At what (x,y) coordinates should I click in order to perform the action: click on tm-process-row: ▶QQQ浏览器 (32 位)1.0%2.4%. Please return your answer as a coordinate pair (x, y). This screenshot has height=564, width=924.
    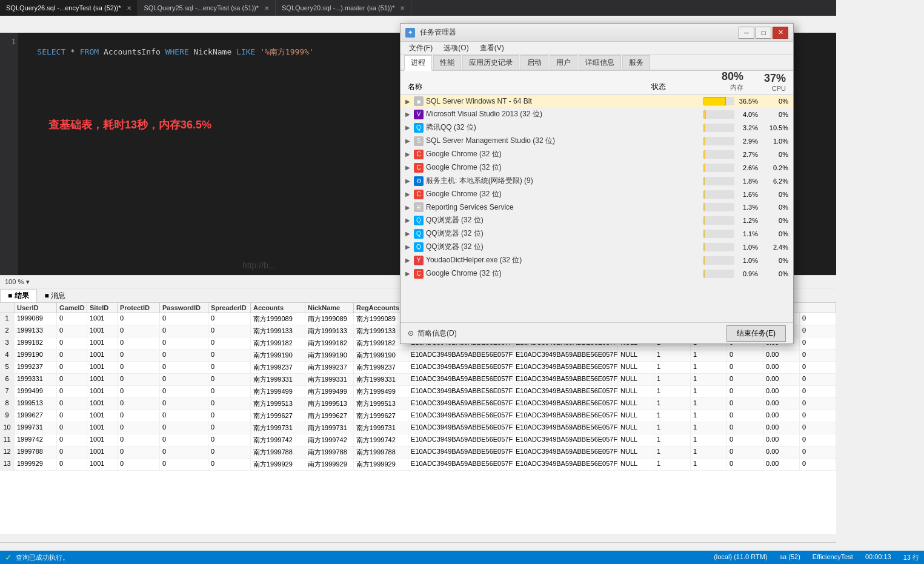
    Looking at the image, I should click on (597, 247).